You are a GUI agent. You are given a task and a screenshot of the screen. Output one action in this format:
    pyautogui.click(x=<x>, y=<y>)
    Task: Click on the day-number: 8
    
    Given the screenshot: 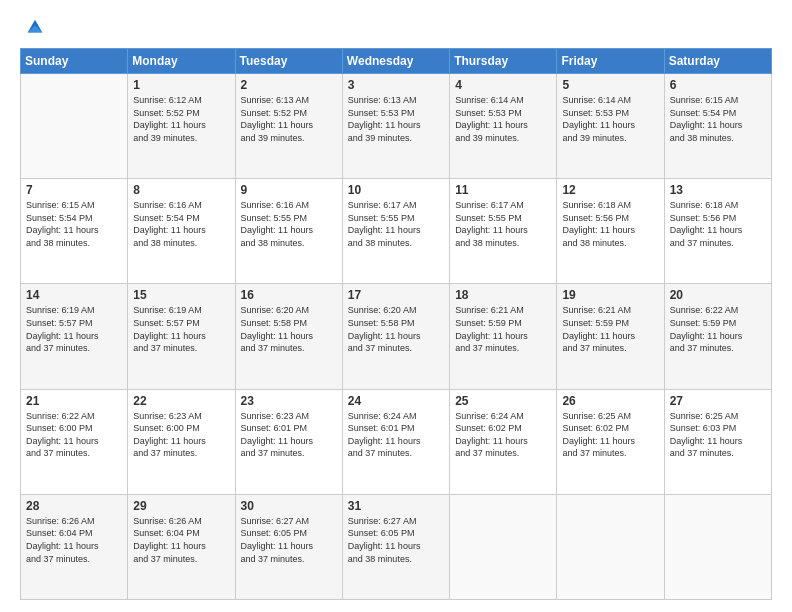 What is the action you would take?
    pyautogui.click(x=181, y=190)
    